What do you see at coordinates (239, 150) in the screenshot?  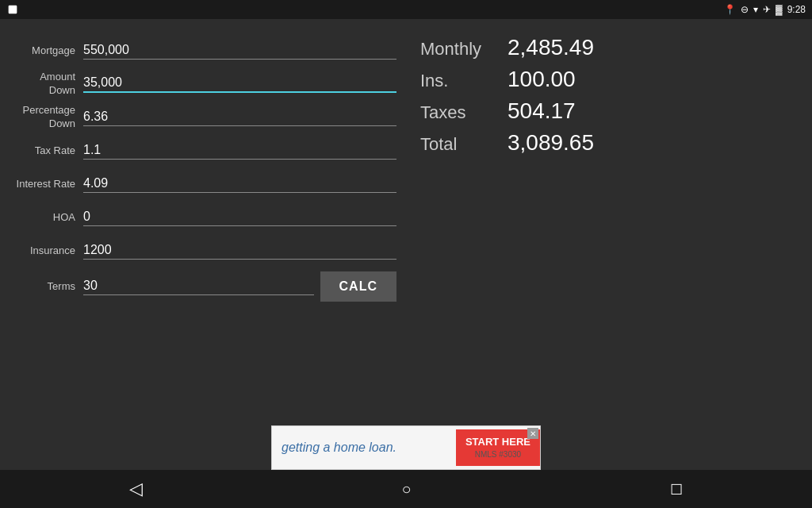 I see `tax-rate-input` at bounding box center [239, 150].